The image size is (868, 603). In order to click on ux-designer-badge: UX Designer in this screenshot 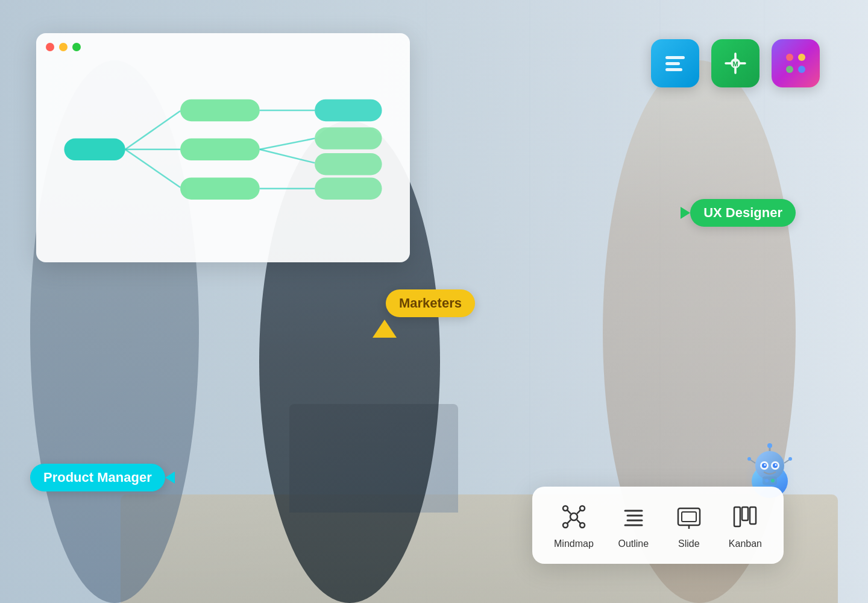, I will do `click(743, 213)`.